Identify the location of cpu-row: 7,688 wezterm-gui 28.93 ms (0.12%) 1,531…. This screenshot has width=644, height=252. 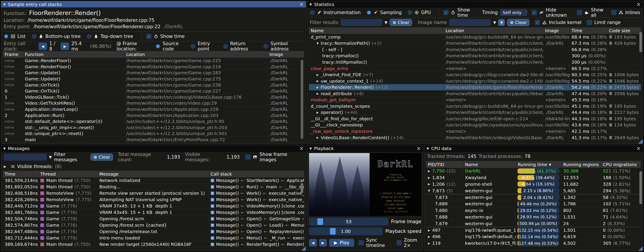
(534, 217).